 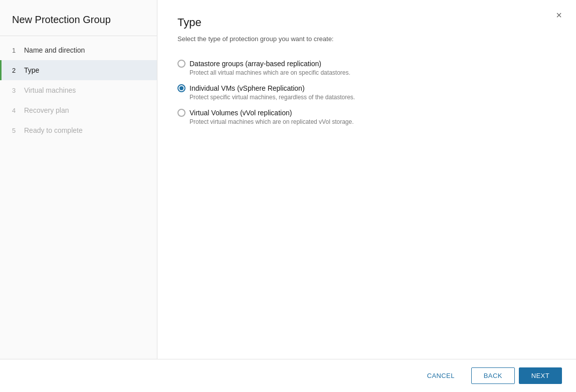 What do you see at coordinates (181, 113) in the screenshot?
I see `radio-vvol` at bounding box center [181, 113].